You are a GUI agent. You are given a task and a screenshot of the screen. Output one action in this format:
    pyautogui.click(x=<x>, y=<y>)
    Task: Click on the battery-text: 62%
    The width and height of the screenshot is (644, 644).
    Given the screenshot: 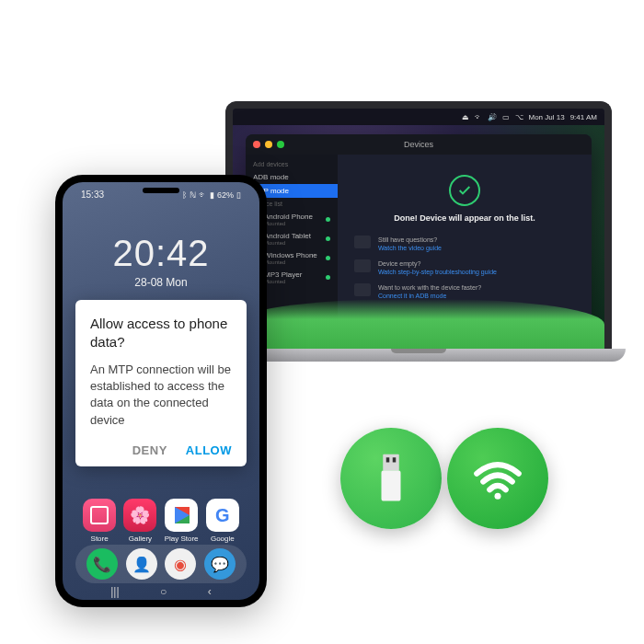 What is the action you would take?
    pyautogui.click(x=225, y=195)
    